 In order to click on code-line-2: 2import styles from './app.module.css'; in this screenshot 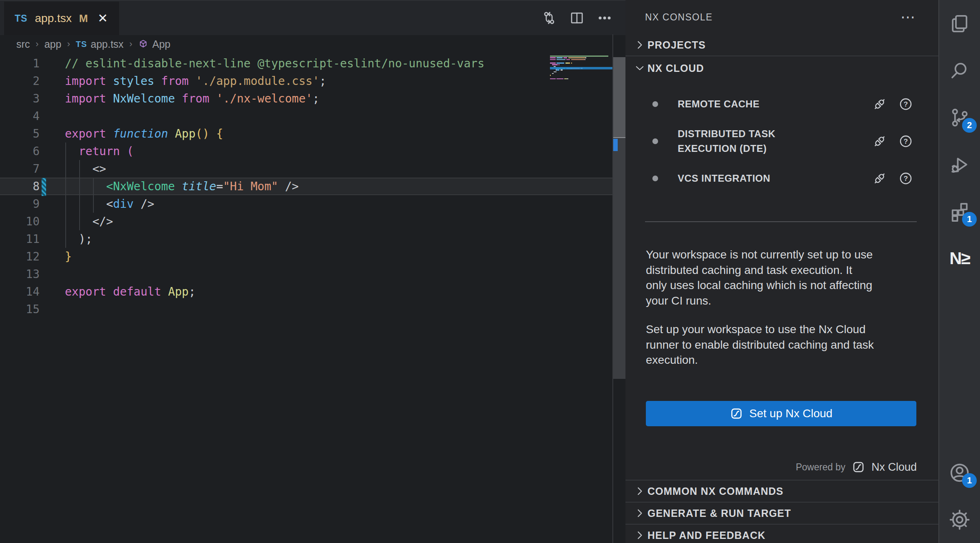, I will do `click(306, 81)`.